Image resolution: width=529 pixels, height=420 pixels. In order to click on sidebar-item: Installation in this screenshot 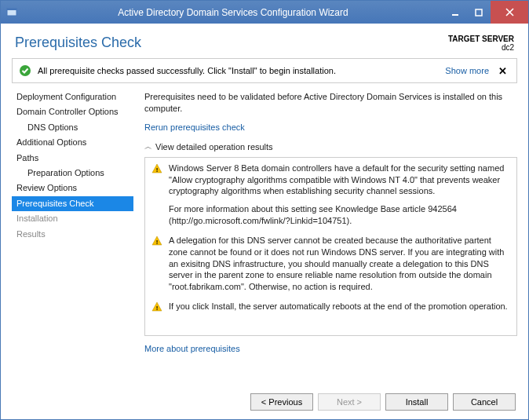, I will do `click(72, 218)`.